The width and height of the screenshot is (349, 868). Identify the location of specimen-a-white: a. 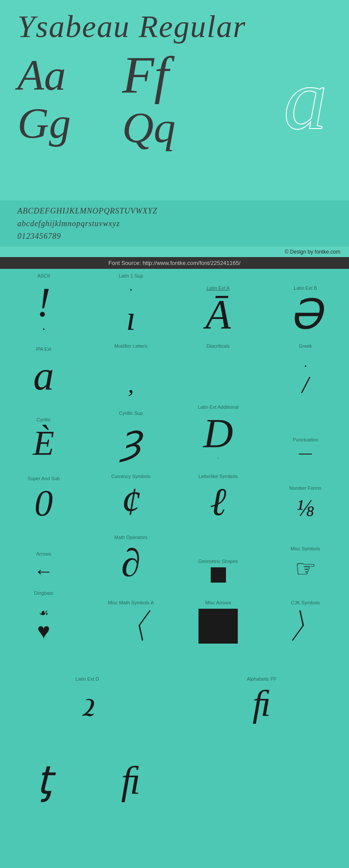
(279, 99).